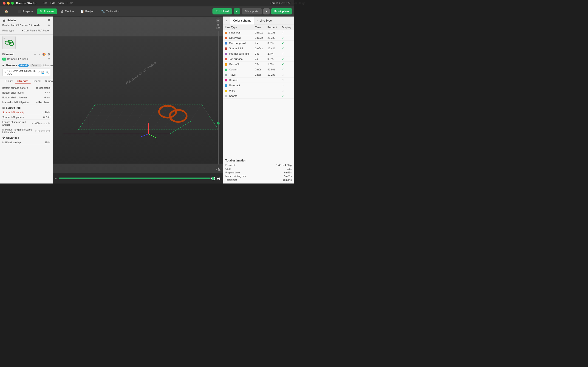 Image resolution: width=588 pixels, height=367 pixels. Describe the element at coordinates (273, 43) in the screenshot. I see `line-type-percent: 0.8%` at that location.